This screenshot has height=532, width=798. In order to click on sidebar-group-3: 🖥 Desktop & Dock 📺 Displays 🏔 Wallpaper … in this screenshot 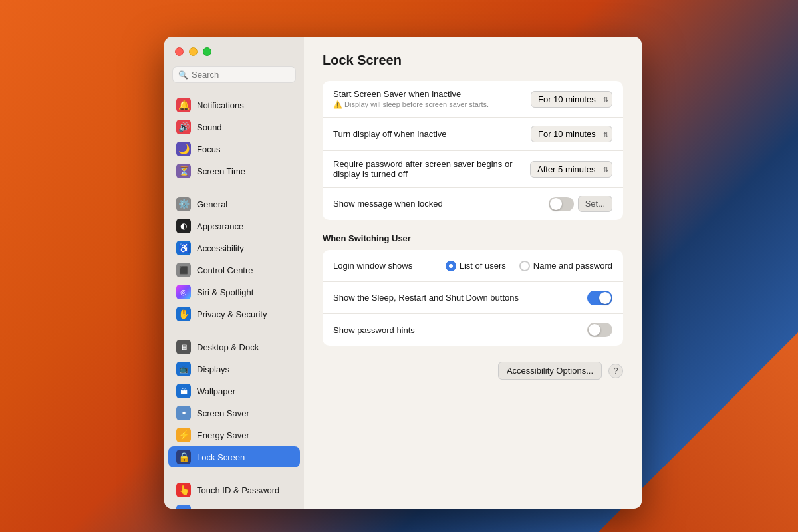, I will do `click(234, 402)`.